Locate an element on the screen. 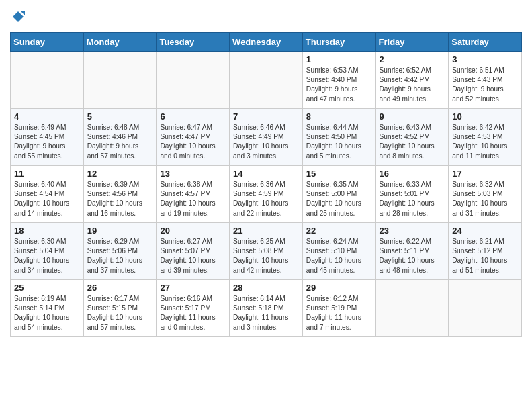  day-number: 18 is located at coordinates (47, 231).